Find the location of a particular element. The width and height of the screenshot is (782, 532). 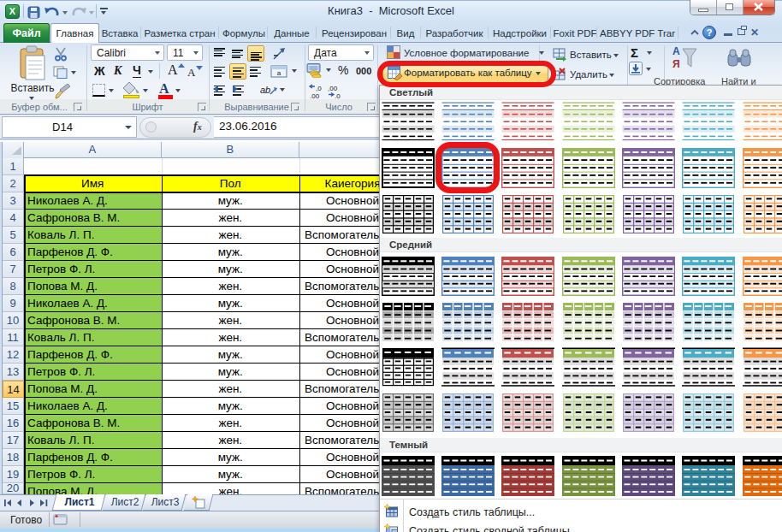

svg-text: a is located at coordinates (279, 74).